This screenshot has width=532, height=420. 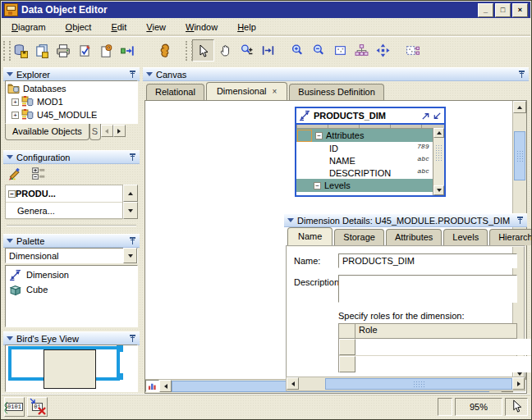 What do you see at coordinates (340, 51) in the screenshot?
I see `fit-window-button` at bounding box center [340, 51].